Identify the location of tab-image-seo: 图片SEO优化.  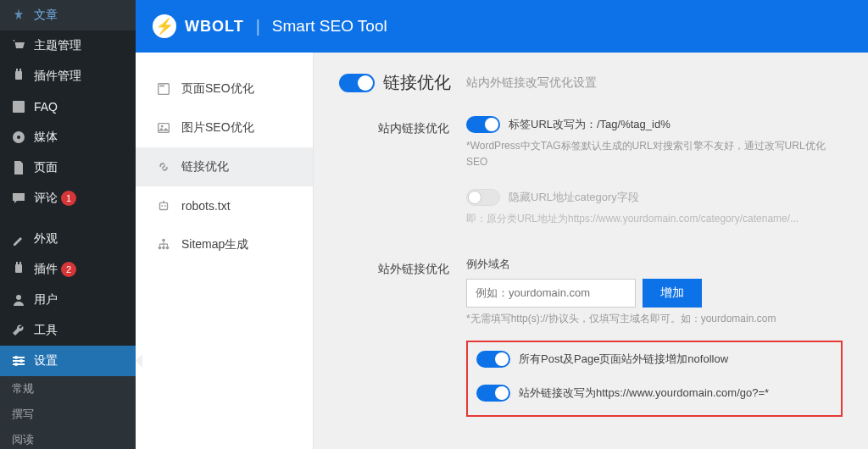
(224, 128).